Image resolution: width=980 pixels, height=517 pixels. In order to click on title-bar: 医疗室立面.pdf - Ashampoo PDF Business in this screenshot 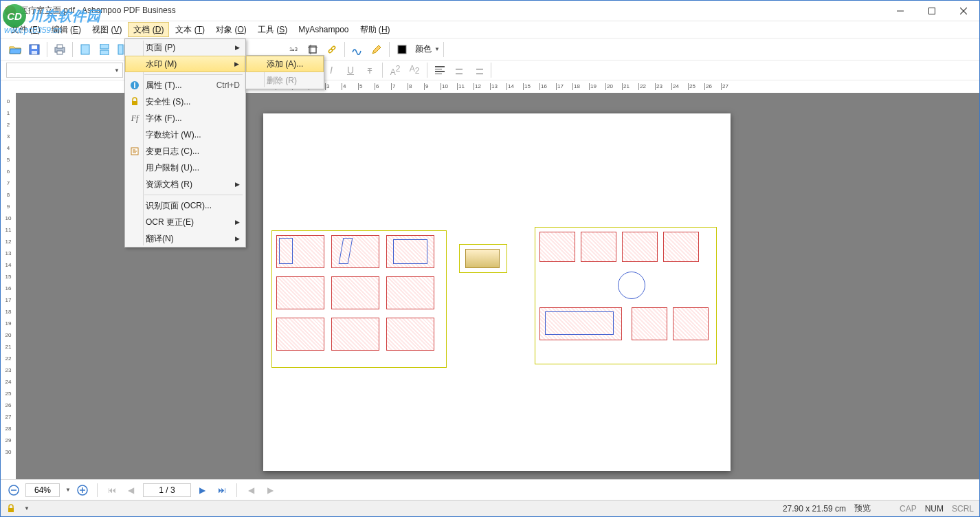, I will do `click(490, 11)`.